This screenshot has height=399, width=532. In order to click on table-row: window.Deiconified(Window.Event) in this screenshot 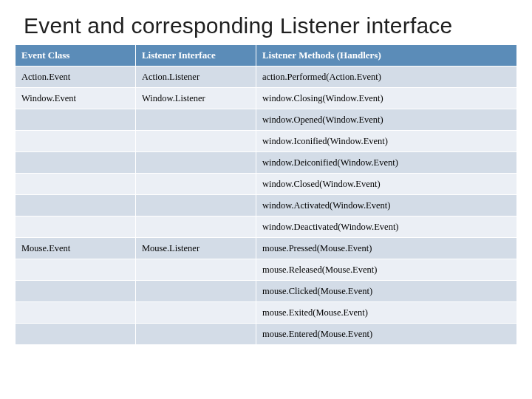, I will do `click(266, 163)`.